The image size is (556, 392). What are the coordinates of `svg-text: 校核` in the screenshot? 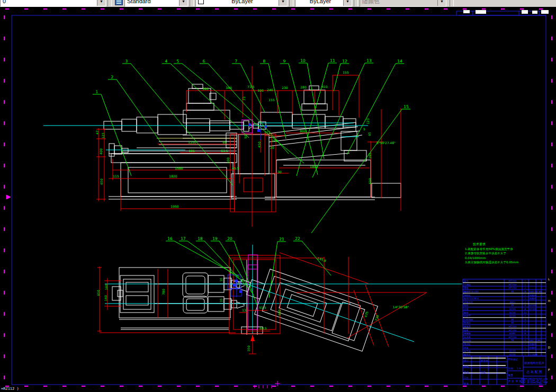 It's located at (467, 367).